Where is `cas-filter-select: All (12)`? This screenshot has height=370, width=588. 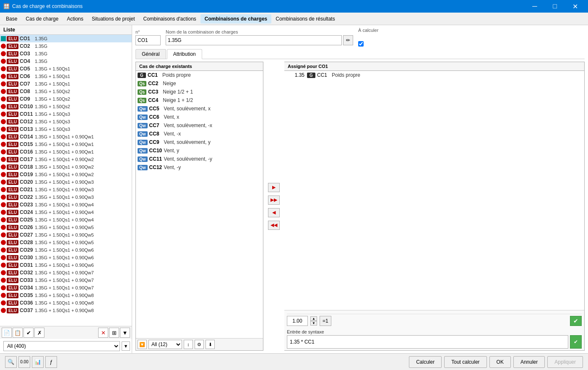
cas-filter-select: All (12) is located at coordinates (165, 344).